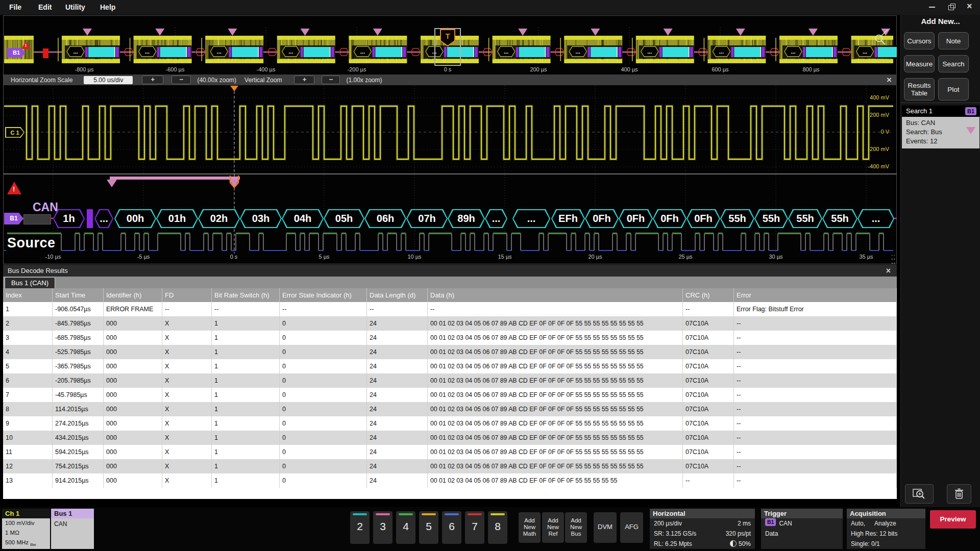 The image size is (980, 551). I want to click on search1-panel: Search 1 B1 Bus: CAN Search: Bus Events:…, so click(941, 127).